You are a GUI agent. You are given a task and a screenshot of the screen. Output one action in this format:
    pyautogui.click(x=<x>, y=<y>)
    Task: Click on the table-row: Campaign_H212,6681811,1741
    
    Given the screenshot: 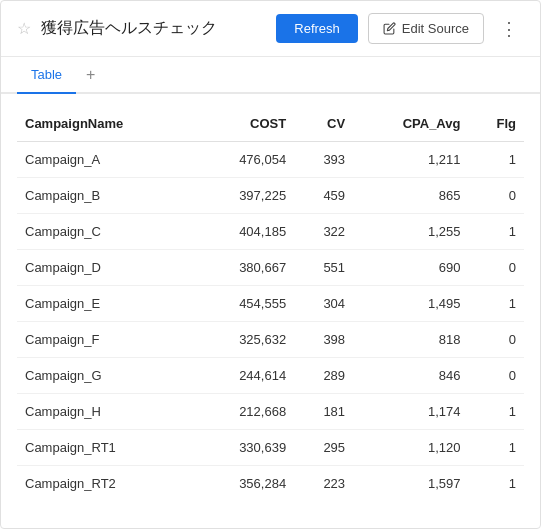 What is the action you would take?
    pyautogui.click(x=270, y=412)
    